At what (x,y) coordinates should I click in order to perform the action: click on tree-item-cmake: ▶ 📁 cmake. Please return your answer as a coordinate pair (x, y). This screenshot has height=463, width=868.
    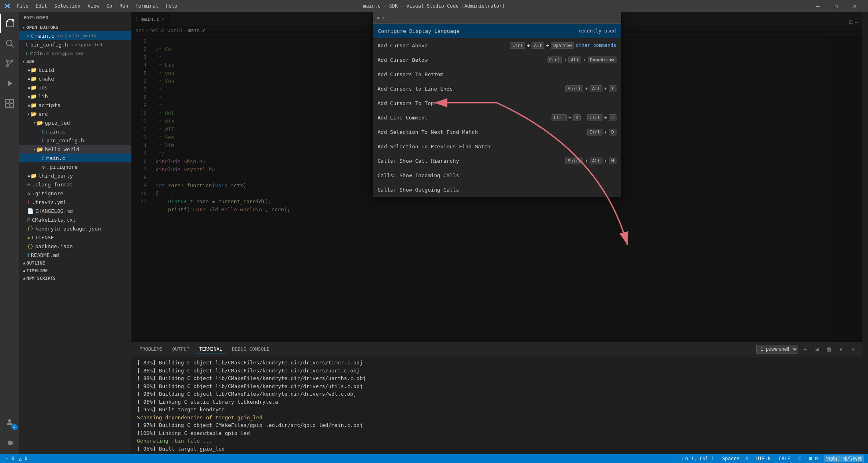
    Looking at the image, I should click on (75, 79).